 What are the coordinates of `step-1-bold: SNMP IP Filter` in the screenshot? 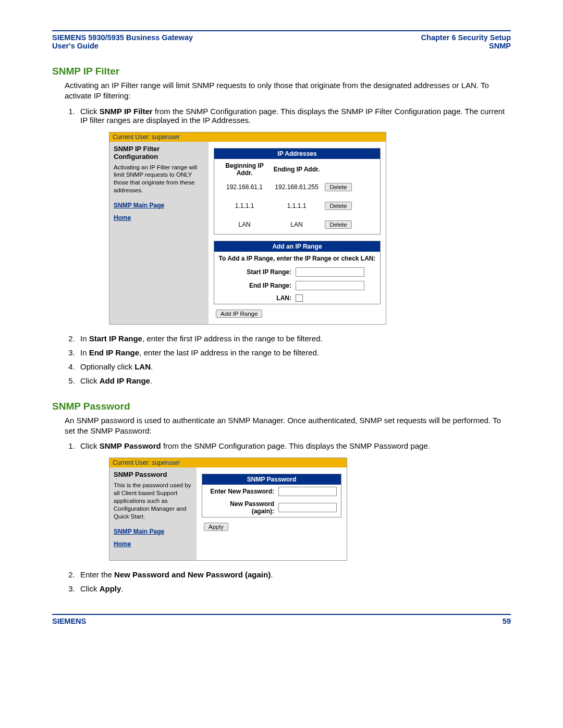 It's located at (126, 112).